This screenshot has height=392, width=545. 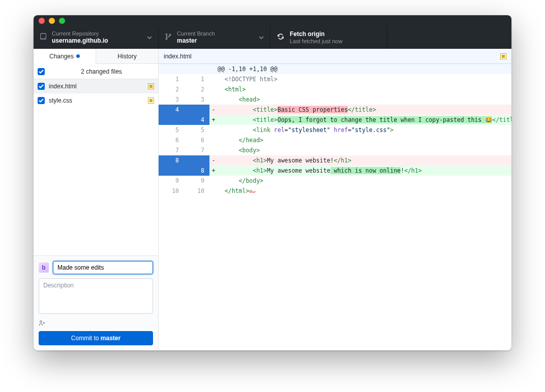 I want to click on diff-line: 55 <link rel="stylesheet" href="style.cs…, so click(x=335, y=130).